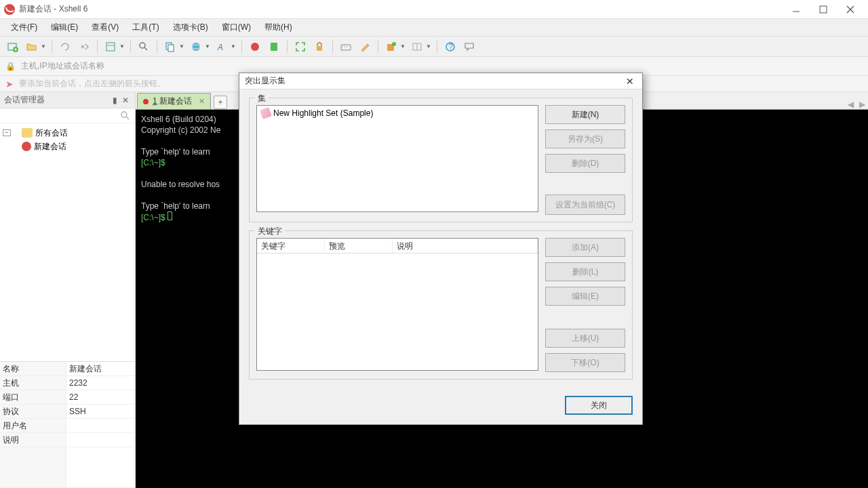 The height and width of the screenshot is (488, 868). I want to click on svg-text: A, so click(220, 47).